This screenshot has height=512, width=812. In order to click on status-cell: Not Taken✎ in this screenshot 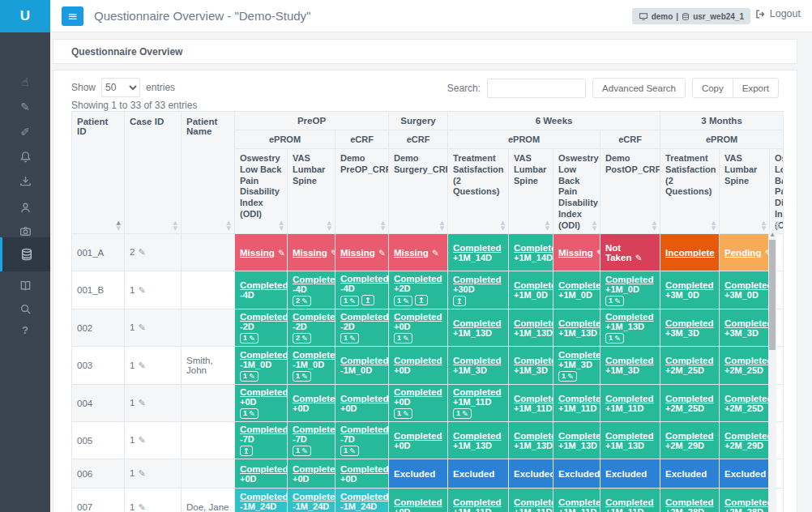, I will do `click(630, 253)`.